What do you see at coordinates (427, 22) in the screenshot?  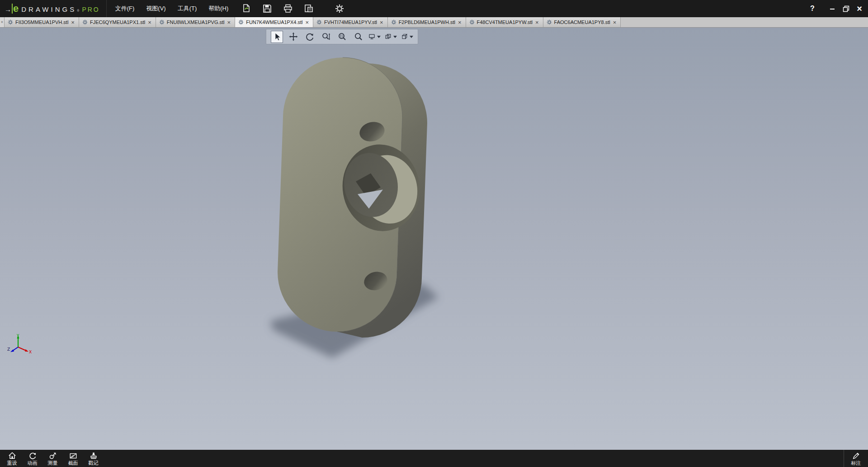 I see `tab-file-6: F2PBLD6MEUA1PWH.stl ×` at bounding box center [427, 22].